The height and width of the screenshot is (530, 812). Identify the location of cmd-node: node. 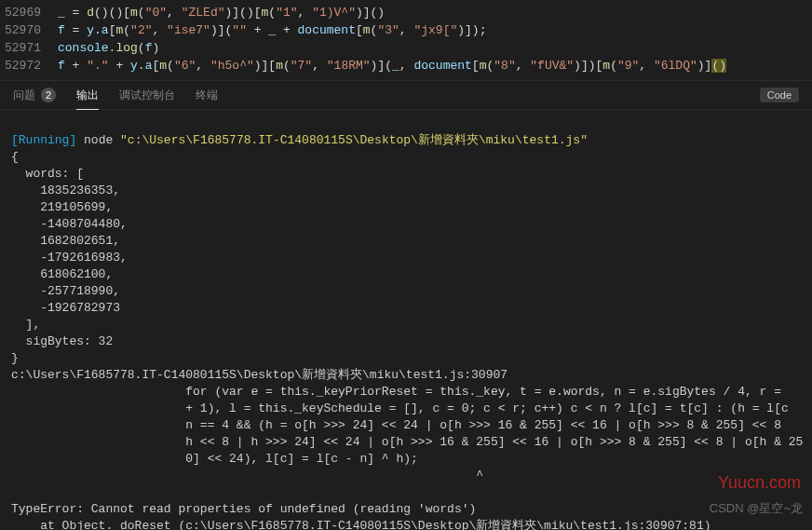
(99, 140).